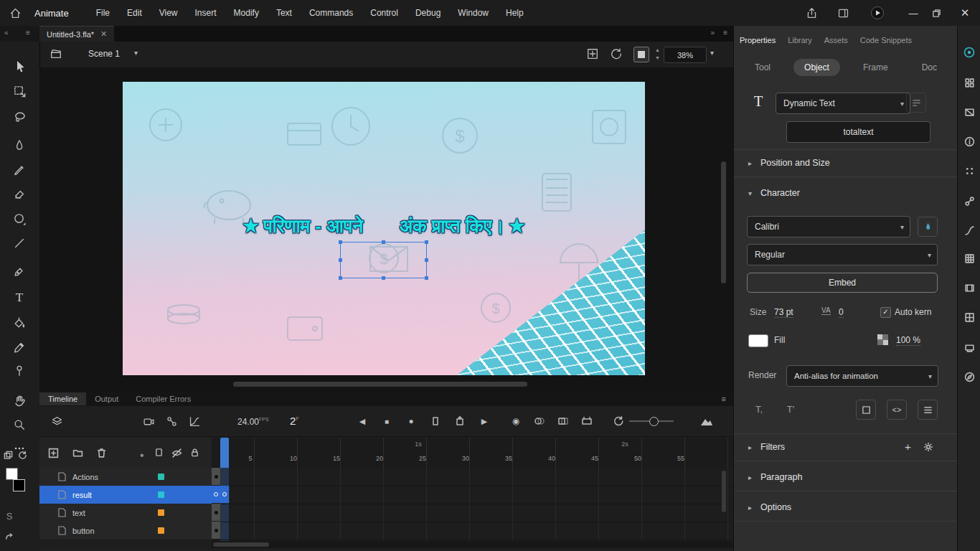  What do you see at coordinates (654, 422) in the screenshot?
I see `timeline-zoom-knob` at bounding box center [654, 422].